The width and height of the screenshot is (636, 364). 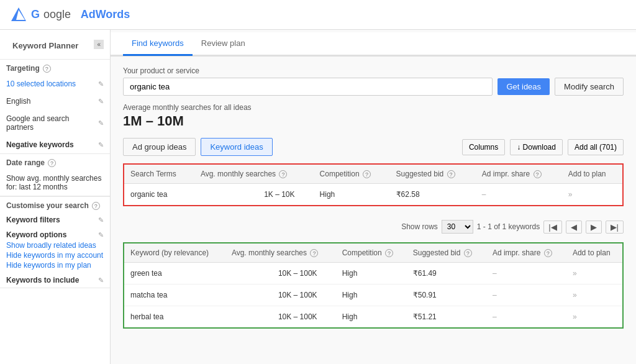 I want to click on table-row: herbal tea 10K – 100K High ₹51.21 – », so click(x=373, y=317).